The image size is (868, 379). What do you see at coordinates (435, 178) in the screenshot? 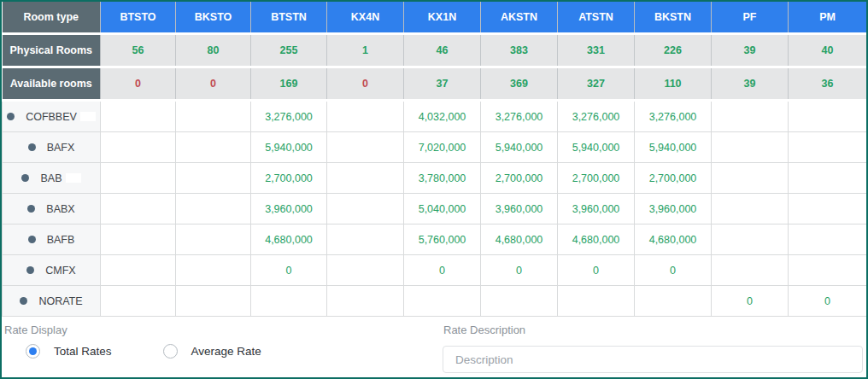
I see `rate-row: BAB2,700,0003,780,0002,700,0002,700,0002…` at bounding box center [435, 178].